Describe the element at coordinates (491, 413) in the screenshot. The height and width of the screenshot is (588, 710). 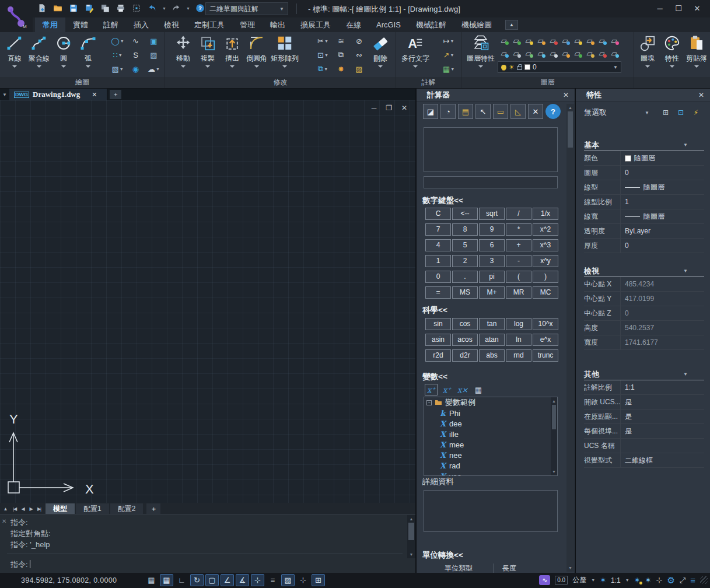
I see `variable-row-Phi: kPhi` at that location.